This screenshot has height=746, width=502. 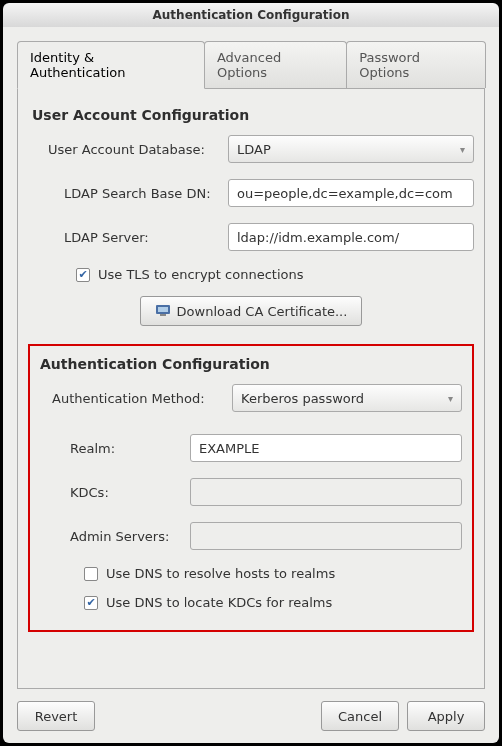 I want to click on dns-resolve-checkbox, so click(x=91, y=574).